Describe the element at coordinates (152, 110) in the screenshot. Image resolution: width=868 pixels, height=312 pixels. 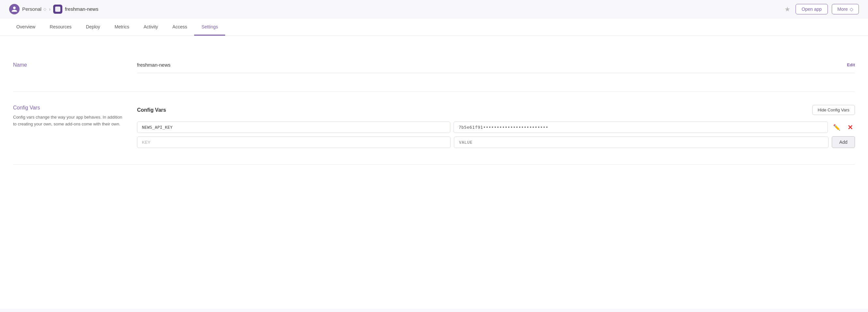
I see `config-vars-title: Config Vars` at that location.